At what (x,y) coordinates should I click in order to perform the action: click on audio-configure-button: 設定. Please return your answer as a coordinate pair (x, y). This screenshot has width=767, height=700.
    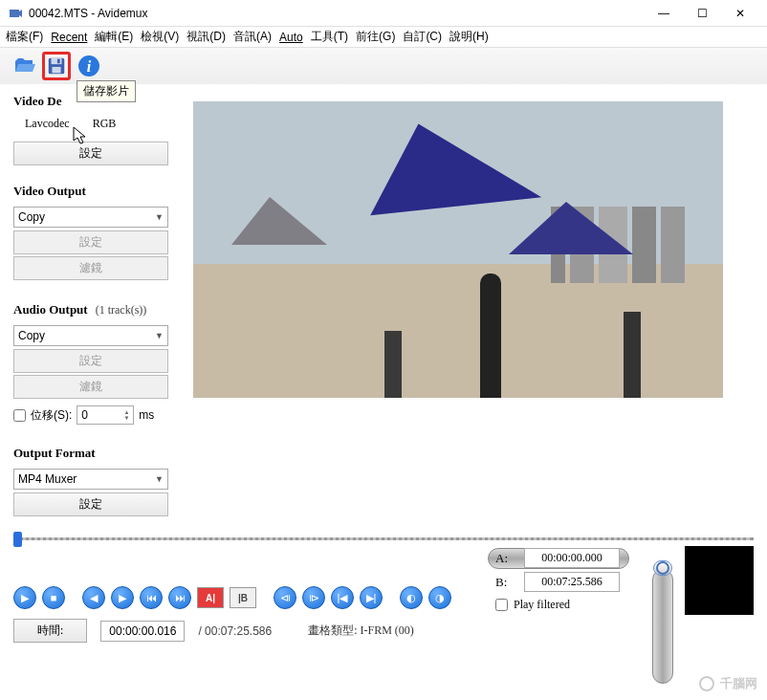
    Looking at the image, I should click on (91, 361).